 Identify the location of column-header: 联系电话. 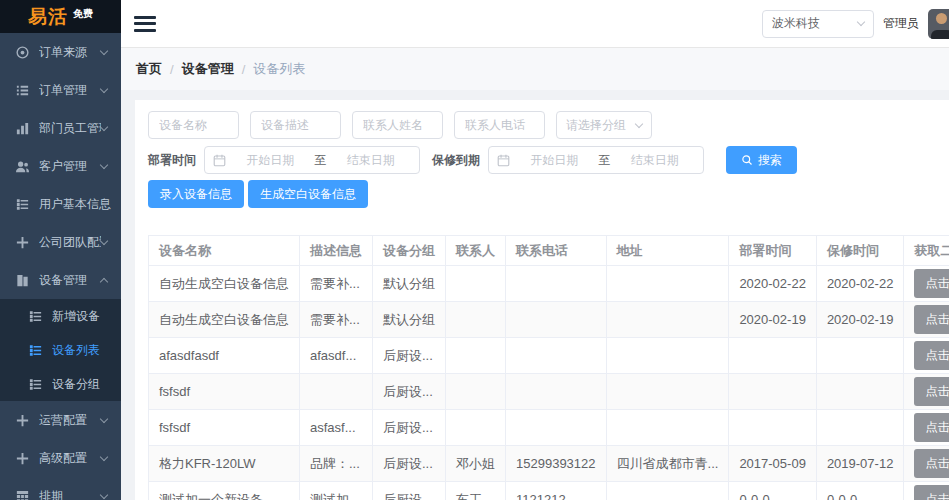
(556, 251).